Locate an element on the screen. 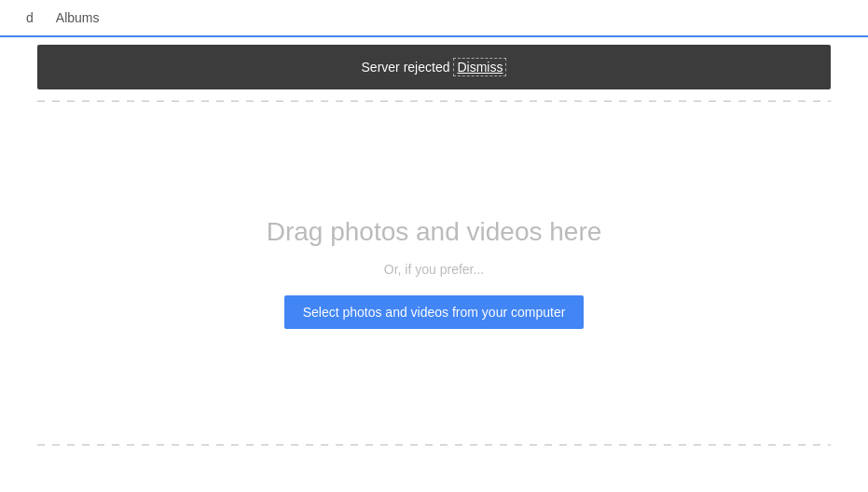  nav-tab-albums: Albums is located at coordinates (78, 19).